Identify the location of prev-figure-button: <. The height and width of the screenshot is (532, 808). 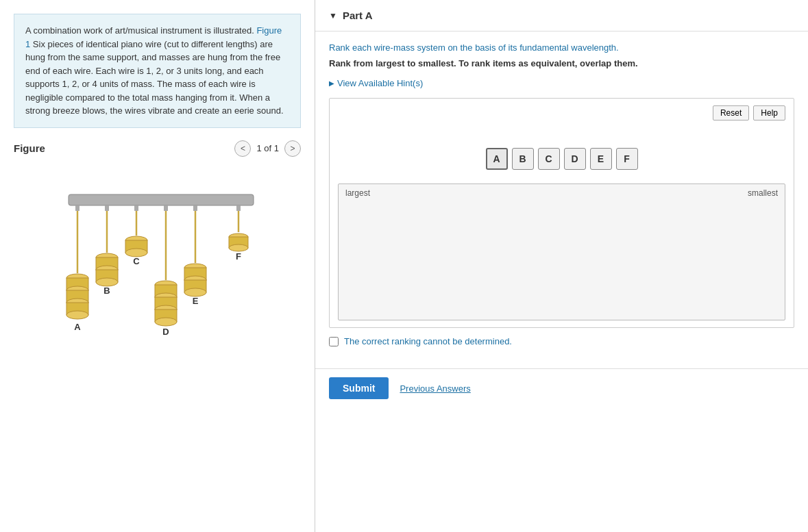
(243, 149).